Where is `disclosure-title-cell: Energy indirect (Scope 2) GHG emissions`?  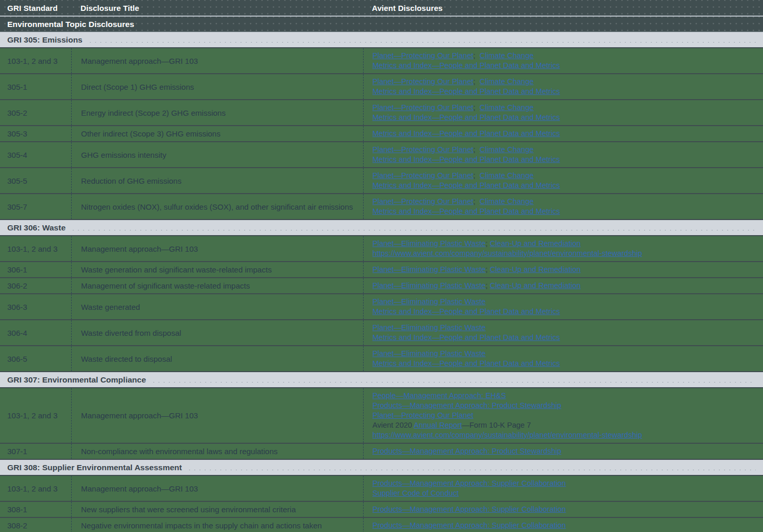 disclosure-title-cell: Energy indirect (Scope 2) GHG emissions is located at coordinates (217, 113).